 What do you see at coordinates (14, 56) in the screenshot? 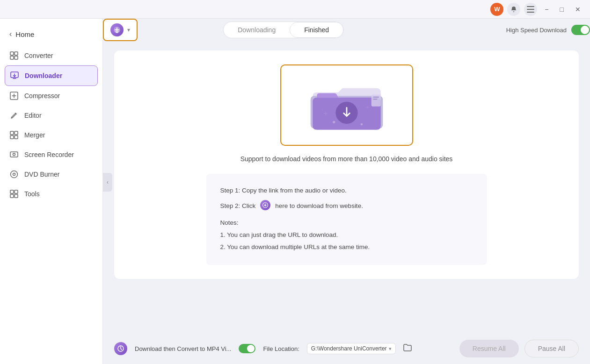
I see `converter-icon` at bounding box center [14, 56].